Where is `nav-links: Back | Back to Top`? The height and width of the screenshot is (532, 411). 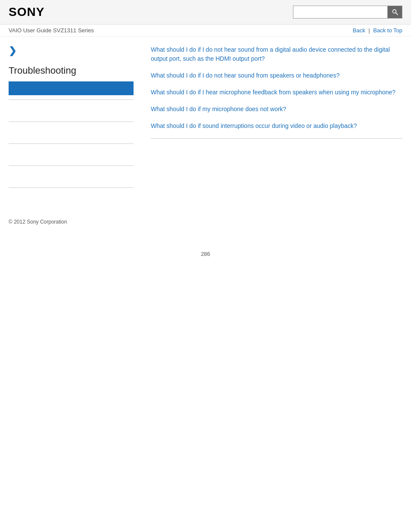
nav-links: Back | Back to Top is located at coordinates (377, 30).